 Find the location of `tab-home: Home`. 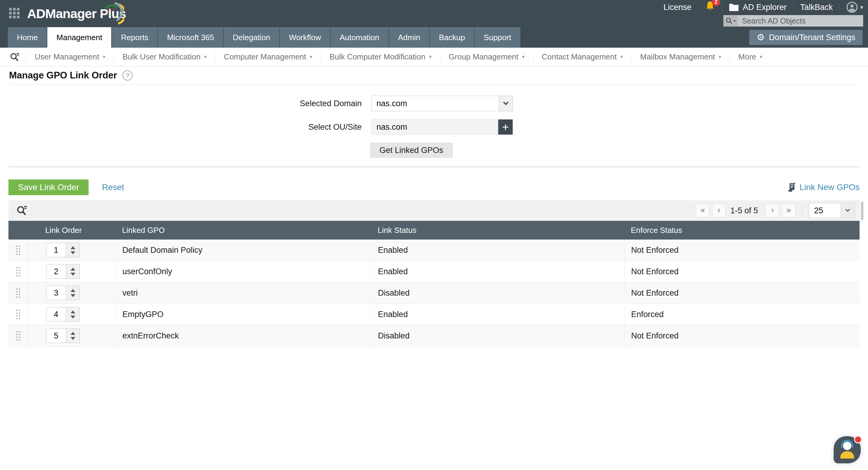

tab-home: Home is located at coordinates (28, 37).